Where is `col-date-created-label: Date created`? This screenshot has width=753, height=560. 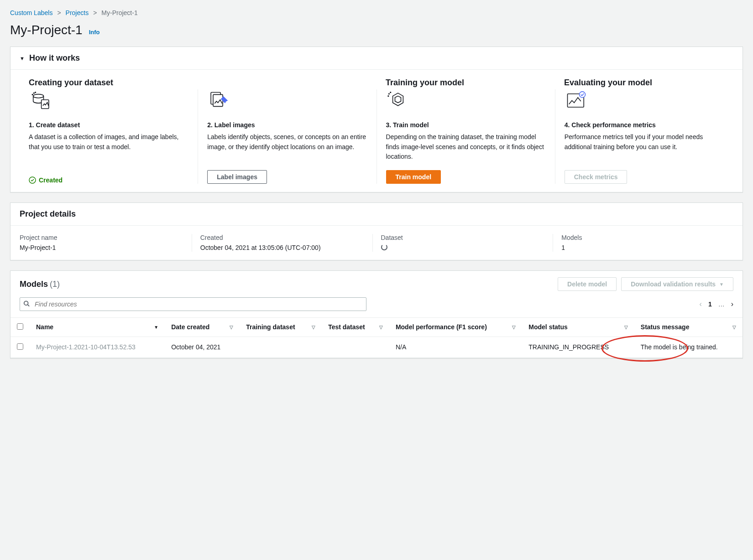
col-date-created-label: Date created is located at coordinates (190, 327).